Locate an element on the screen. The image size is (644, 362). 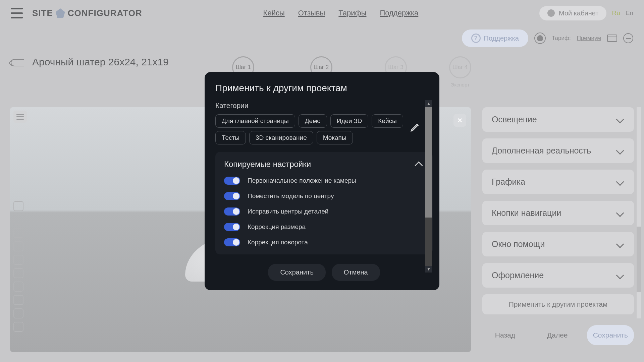
tariff-value: Премиум is located at coordinates (589, 38).